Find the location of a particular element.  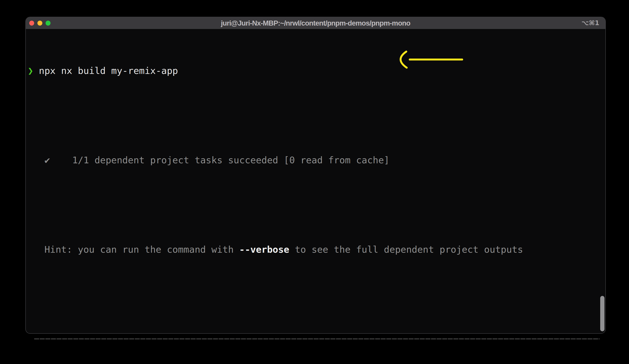

window-title: juri@Juri-Nx-MBP:~/nrwl/content/pnpm-dem… is located at coordinates (315, 23).